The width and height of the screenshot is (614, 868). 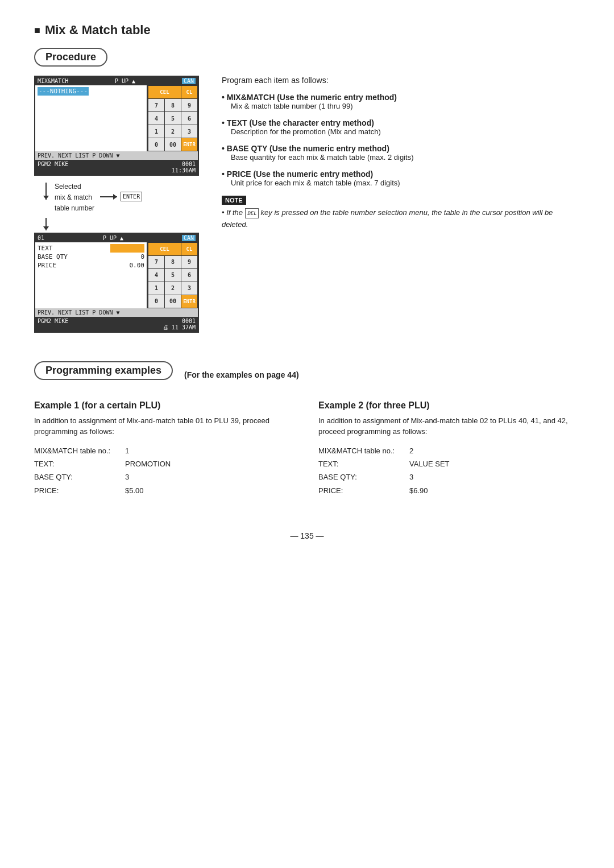 I want to click on example1-label3: BASE QTY:, so click(x=74, y=477).